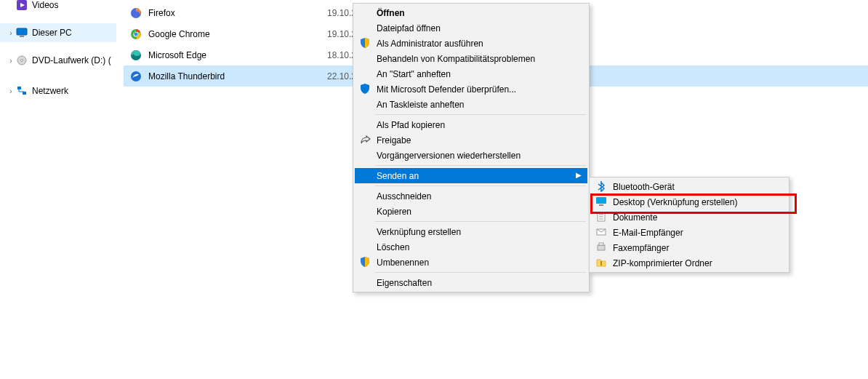  Describe the element at coordinates (601, 202) in the screenshot. I see `desktop-icon` at that location.